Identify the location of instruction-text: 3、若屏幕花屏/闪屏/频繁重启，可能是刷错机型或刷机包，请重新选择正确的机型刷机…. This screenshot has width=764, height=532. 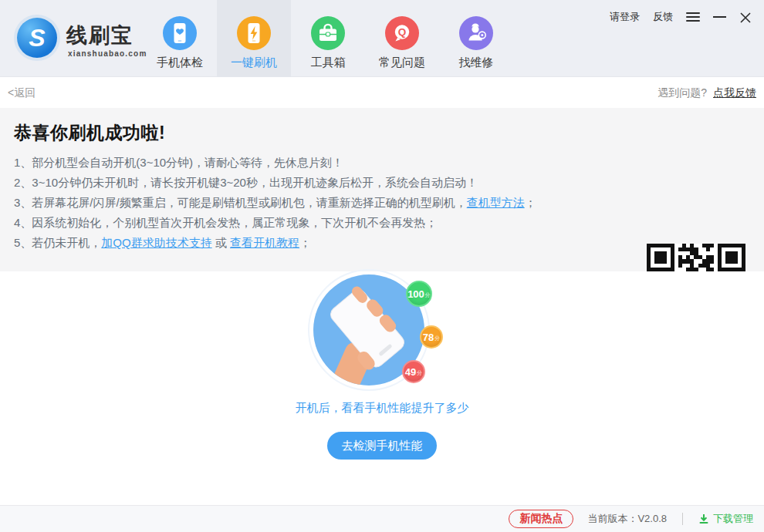
(241, 202).